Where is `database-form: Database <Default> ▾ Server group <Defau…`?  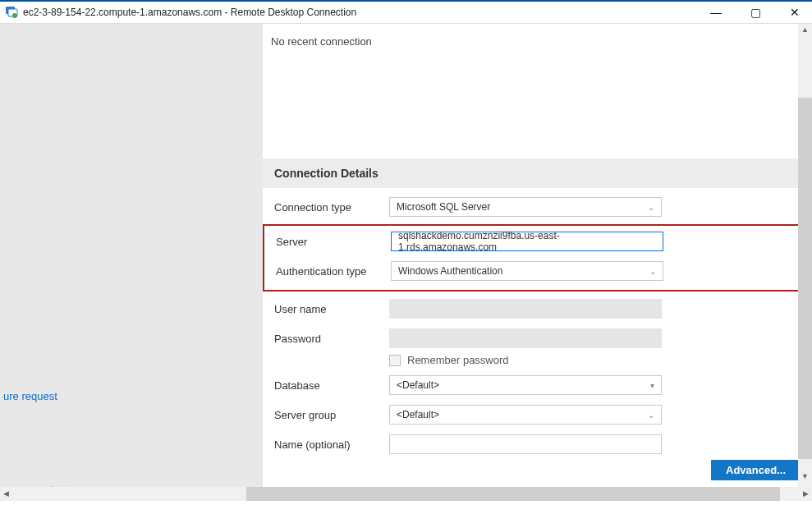
database-form: Database <Default> ▾ Server group <Defau… is located at coordinates (534, 411).